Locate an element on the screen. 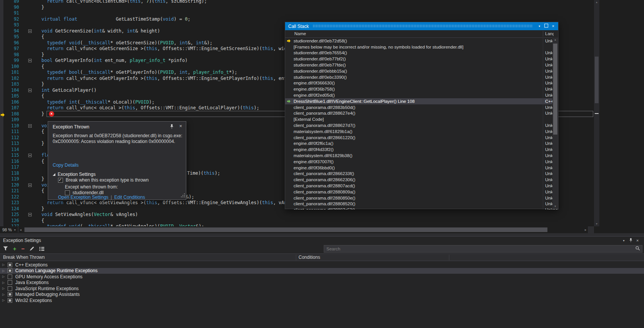 The height and width of the screenshot is (328, 644). column-break-when-thrown: Break When Thrown is located at coordinates (24, 257).